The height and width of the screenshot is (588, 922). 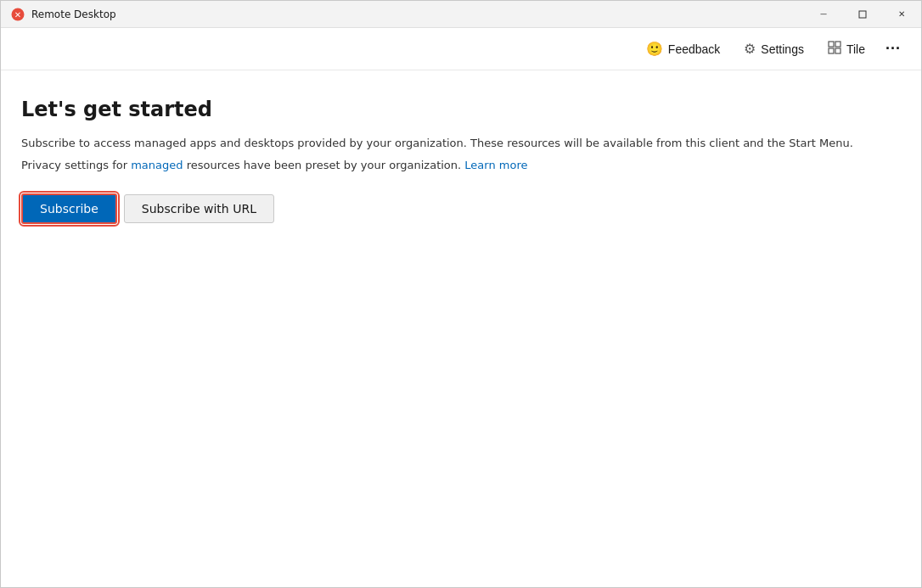 What do you see at coordinates (783, 49) in the screenshot?
I see `settings-label: Settings` at bounding box center [783, 49].